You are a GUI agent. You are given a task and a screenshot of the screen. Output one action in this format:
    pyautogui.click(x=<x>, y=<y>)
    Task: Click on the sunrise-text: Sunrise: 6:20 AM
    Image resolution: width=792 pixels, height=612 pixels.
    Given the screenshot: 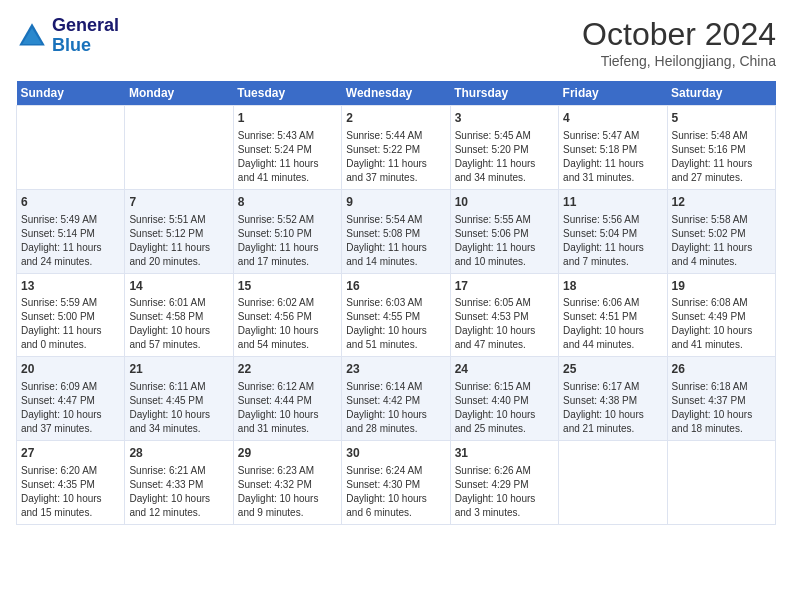 What is the action you would take?
    pyautogui.click(x=70, y=471)
    